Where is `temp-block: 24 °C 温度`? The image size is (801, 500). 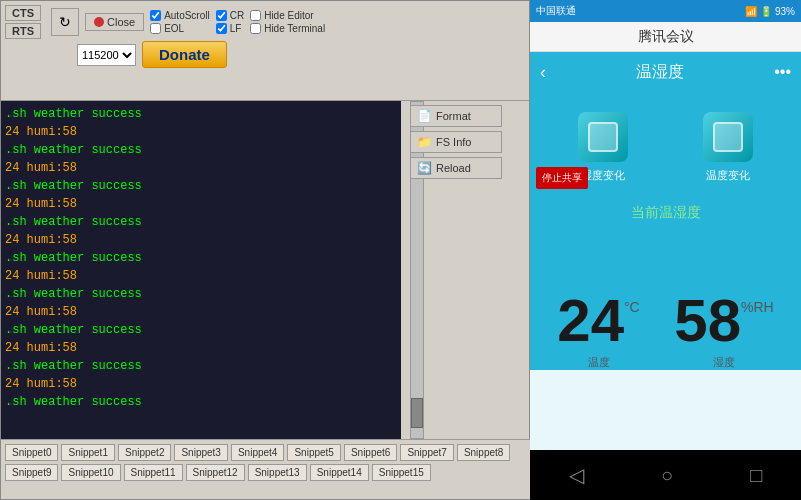 temp-block: 24 °C 温度 is located at coordinates (598, 330).